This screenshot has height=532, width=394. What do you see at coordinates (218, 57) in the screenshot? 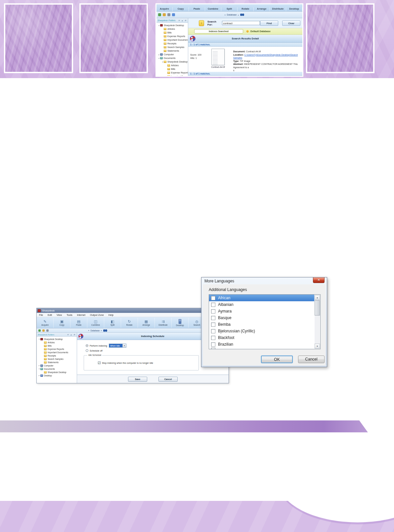
I see `document-thumbnail-image` at bounding box center [218, 57].